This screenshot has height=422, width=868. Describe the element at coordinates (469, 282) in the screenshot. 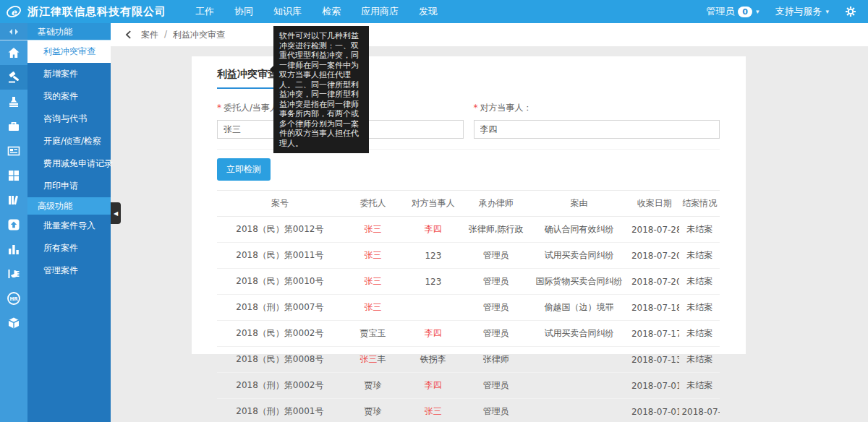

I see `table-row: 2018（民）第0010号张三123管理员国际货物买卖合同纠纷2018-07-2…` at that location.